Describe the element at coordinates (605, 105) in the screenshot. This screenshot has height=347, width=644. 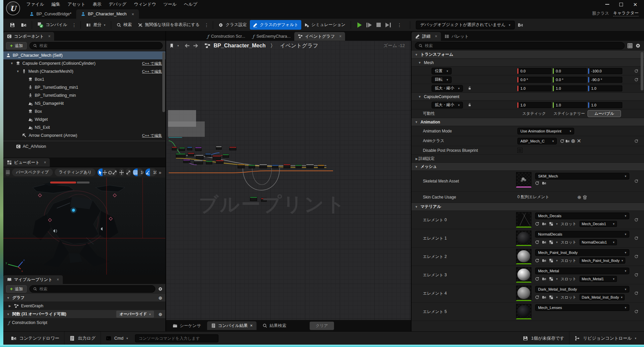
I see `capsule-scale-z-field: 1.0` at that location.